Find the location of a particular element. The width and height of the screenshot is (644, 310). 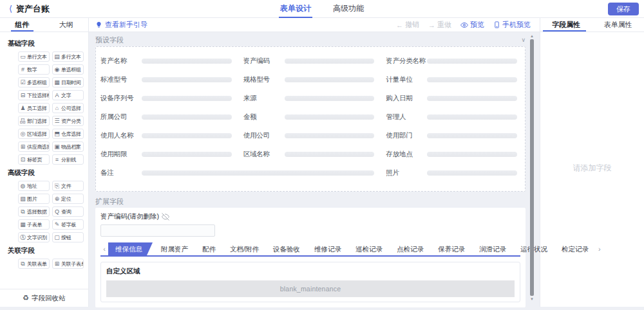

field-type-related-subform: ⊞关联子表单 is located at coordinates (68, 264).